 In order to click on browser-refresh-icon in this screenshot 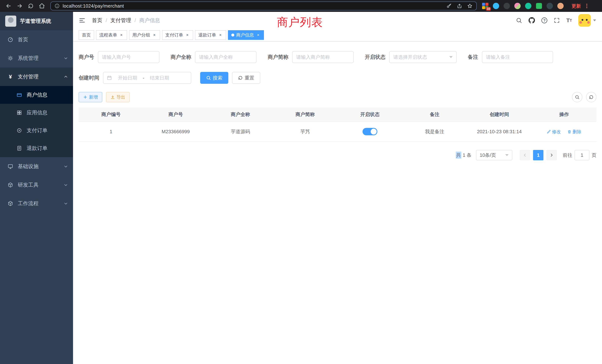, I will do `click(31, 6)`.